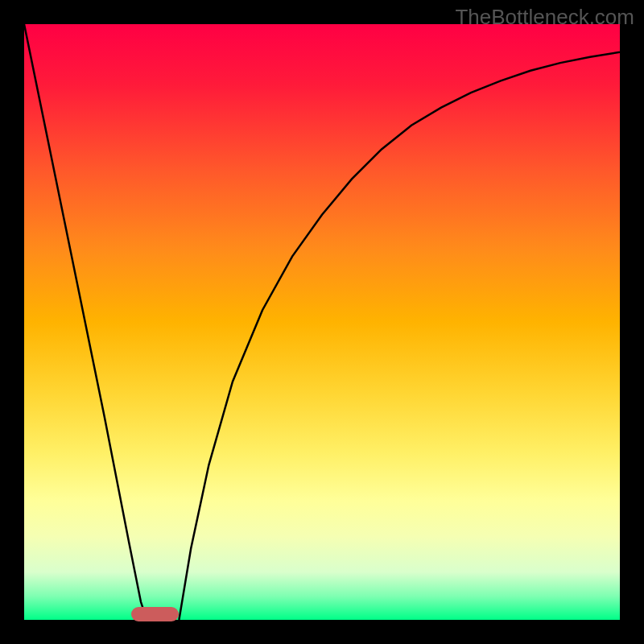  I want to click on watermark-text: TheBottleneck.com, so click(544, 18).